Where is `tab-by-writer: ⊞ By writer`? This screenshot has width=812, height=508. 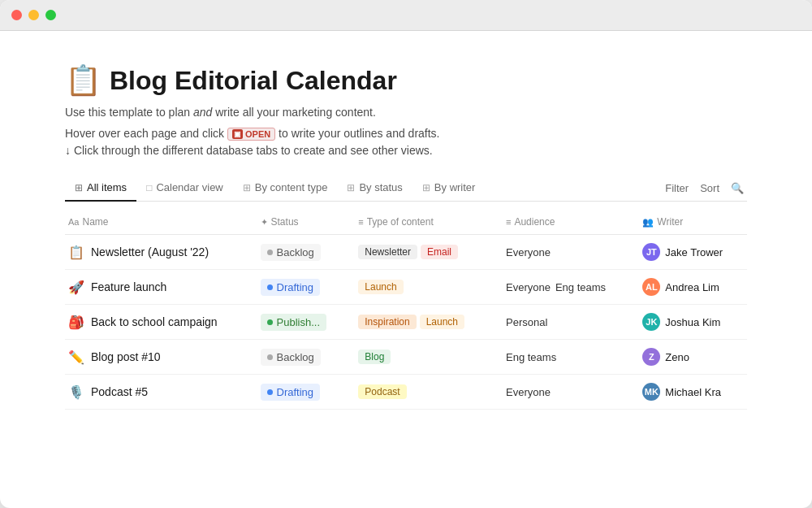 tab-by-writer: ⊞ By writer is located at coordinates (449, 189).